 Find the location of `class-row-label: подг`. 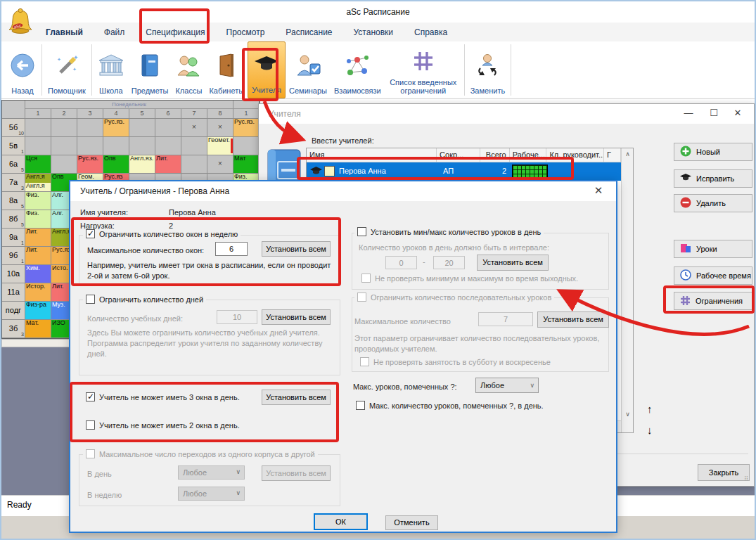

class-row-label: подг is located at coordinates (14, 311).